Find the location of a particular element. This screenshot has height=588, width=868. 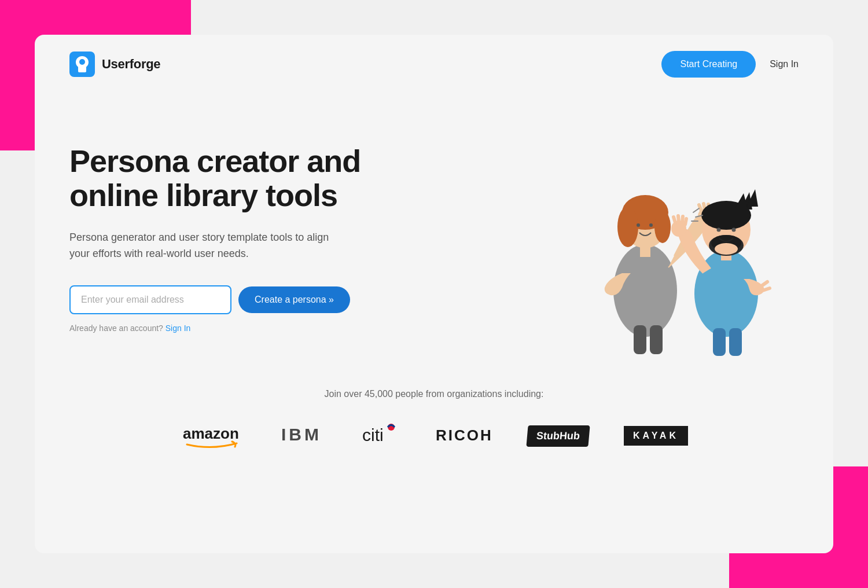

email-input is located at coordinates (150, 300).